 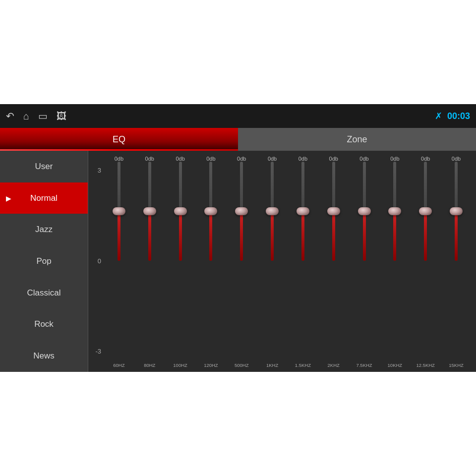 What do you see at coordinates (119, 159) in the screenshot?
I see `db-label-0: 0db` at bounding box center [119, 159].